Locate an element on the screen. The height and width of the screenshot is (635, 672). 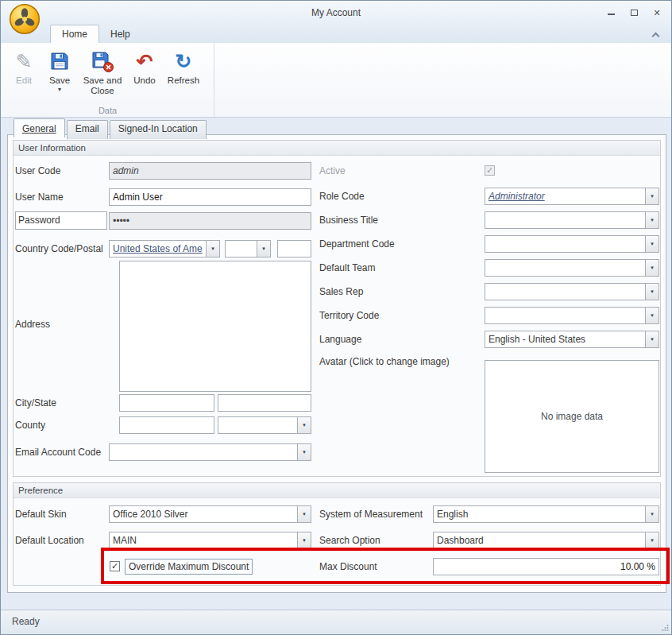
undo-arrow-icon: ↶ is located at coordinates (145, 62).